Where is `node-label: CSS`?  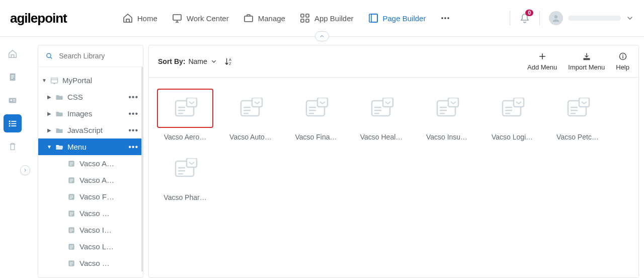
node-label: CSS is located at coordinates (98, 97).